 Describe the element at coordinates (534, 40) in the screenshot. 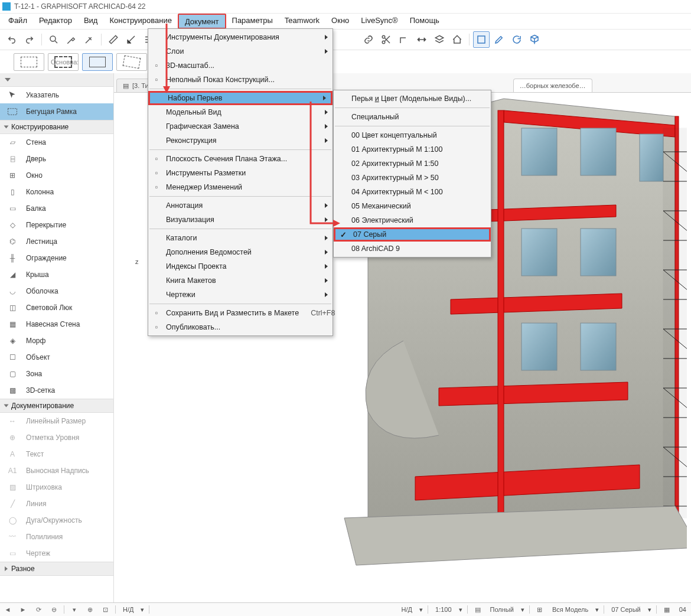

I see `cube-icon` at that location.